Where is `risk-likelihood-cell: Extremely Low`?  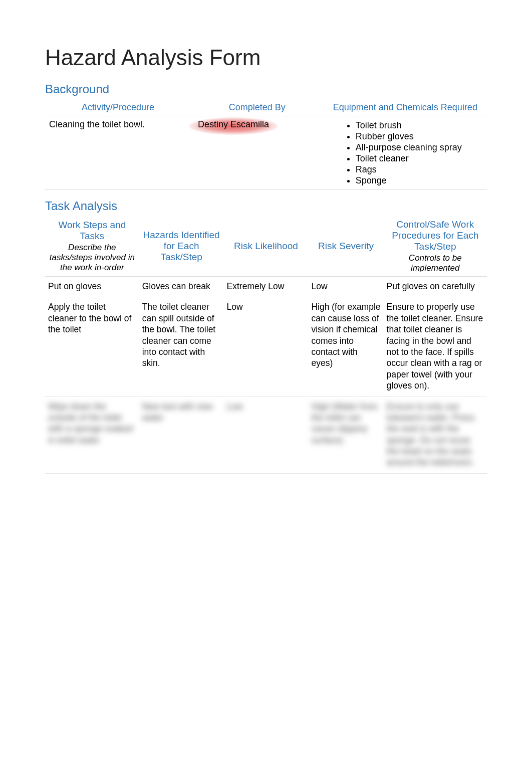
risk-likelihood-cell: Extremely Low is located at coordinates (267, 287).